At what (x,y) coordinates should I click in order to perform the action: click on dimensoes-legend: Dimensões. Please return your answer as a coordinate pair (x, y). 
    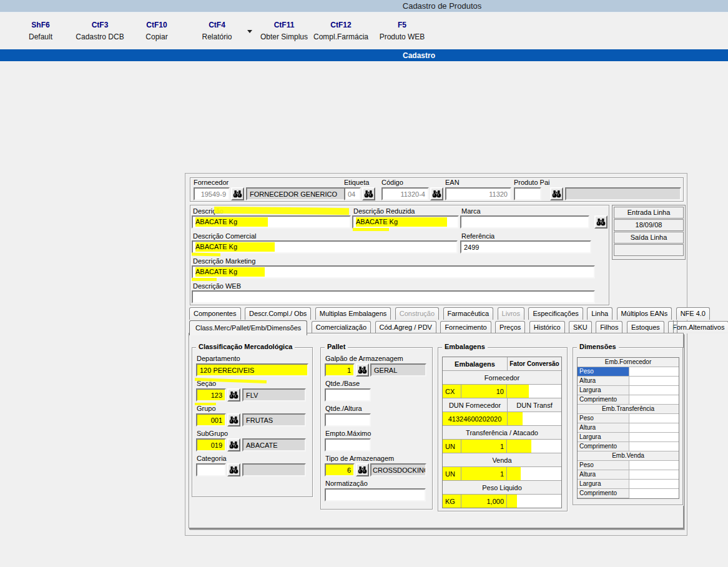
    Looking at the image, I should click on (598, 347).